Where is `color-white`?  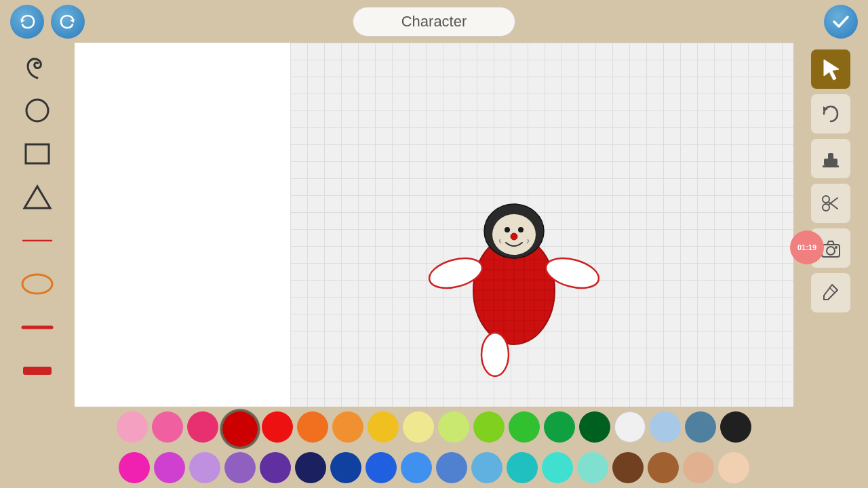
color-white is located at coordinates (630, 427).